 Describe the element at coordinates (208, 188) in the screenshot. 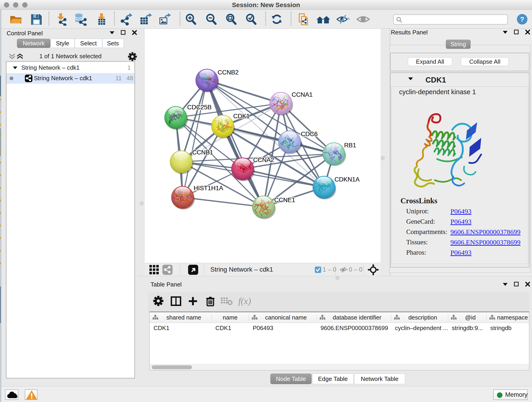

I see `svg-text: HIST1H1A` at that location.